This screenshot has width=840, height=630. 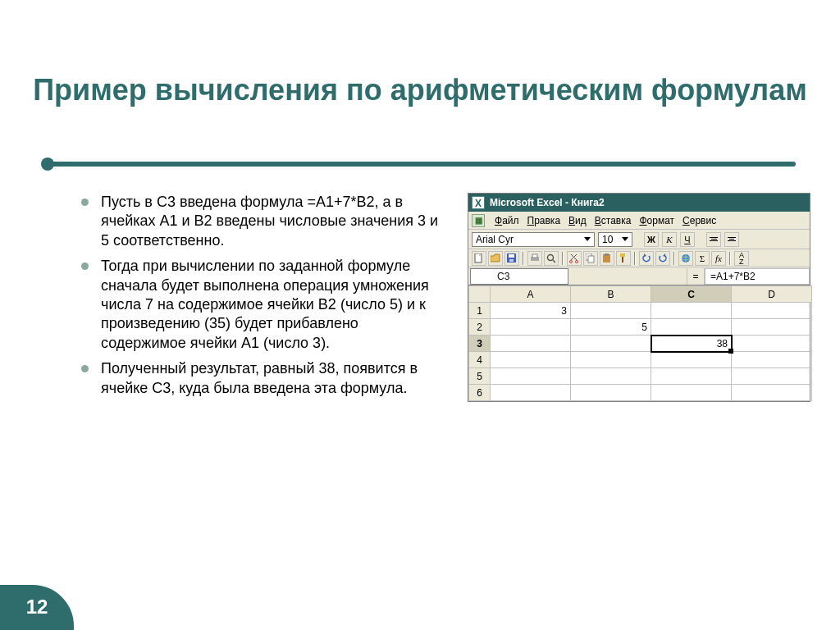 I want to click on name-box: C3, so click(x=519, y=276).